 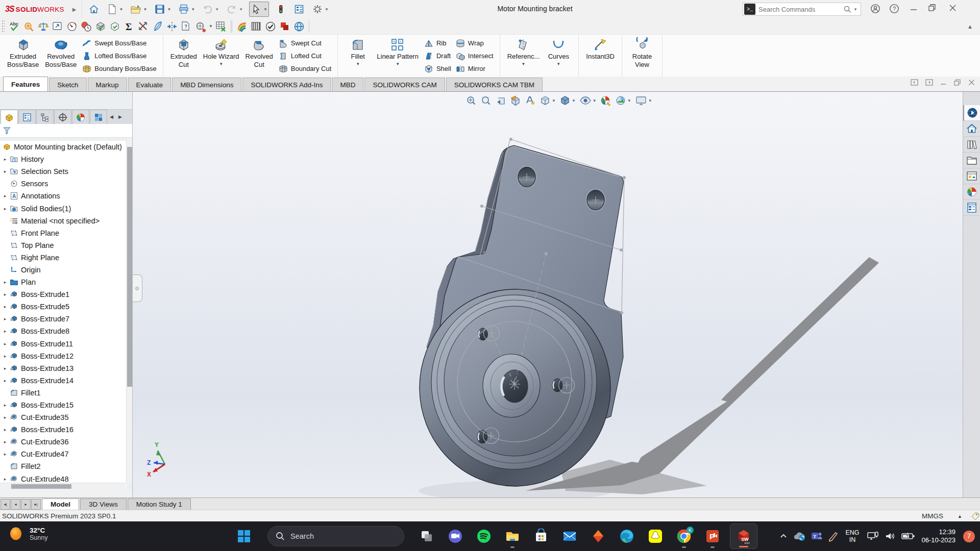 What do you see at coordinates (63, 184) in the screenshot?
I see `tree-item-sensors: Sensors` at bounding box center [63, 184].